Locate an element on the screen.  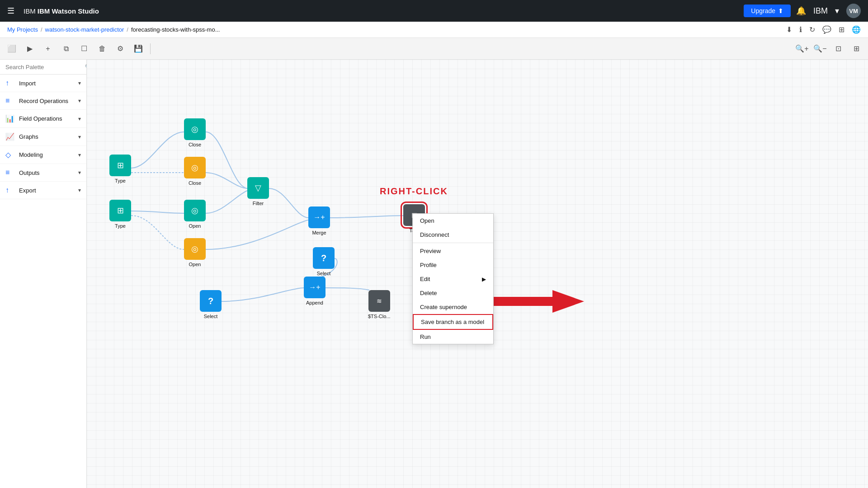
context-menu-run: Run is located at coordinates (453, 337).